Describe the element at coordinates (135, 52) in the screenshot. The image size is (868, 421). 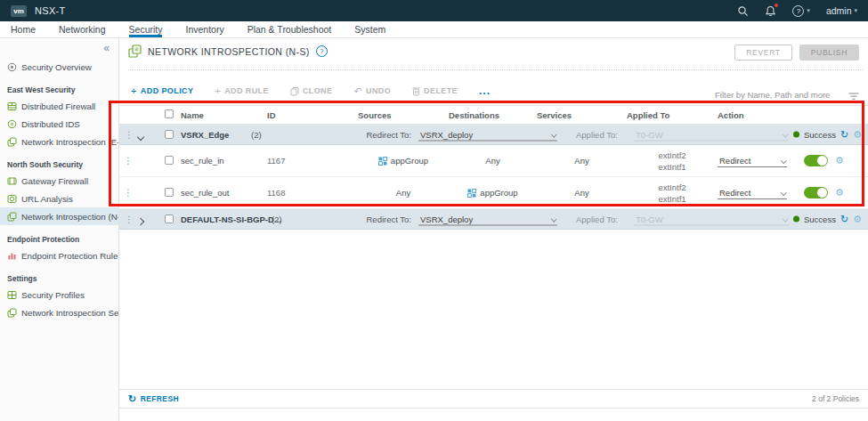
I see `network-introspection-icon` at that location.